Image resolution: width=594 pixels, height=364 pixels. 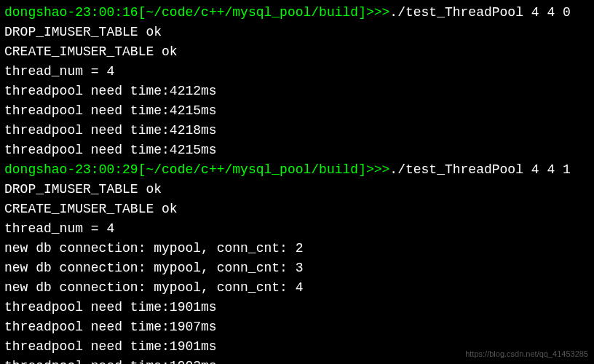 I want to click on terminal-line: threadpool need time:4212ms, so click(x=297, y=92).